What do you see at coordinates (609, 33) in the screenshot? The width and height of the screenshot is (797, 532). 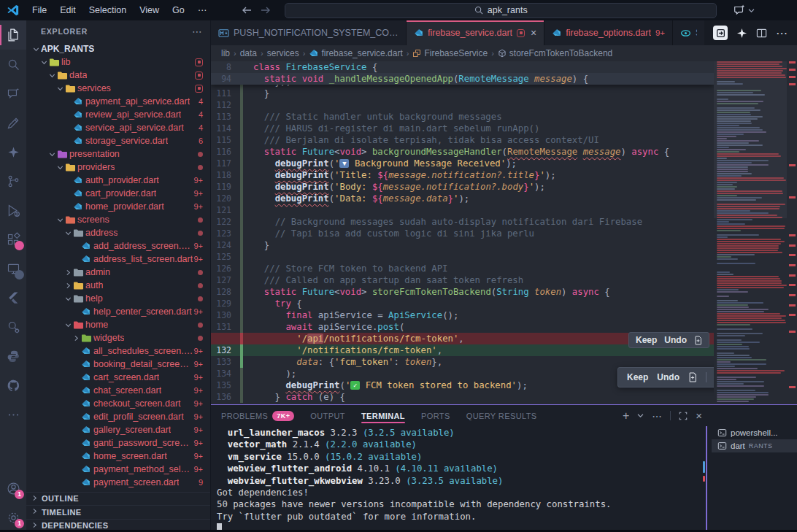 I see `tab-firebase_options.dart: firebase_options.dart9+` at bounding box center [609, 33].